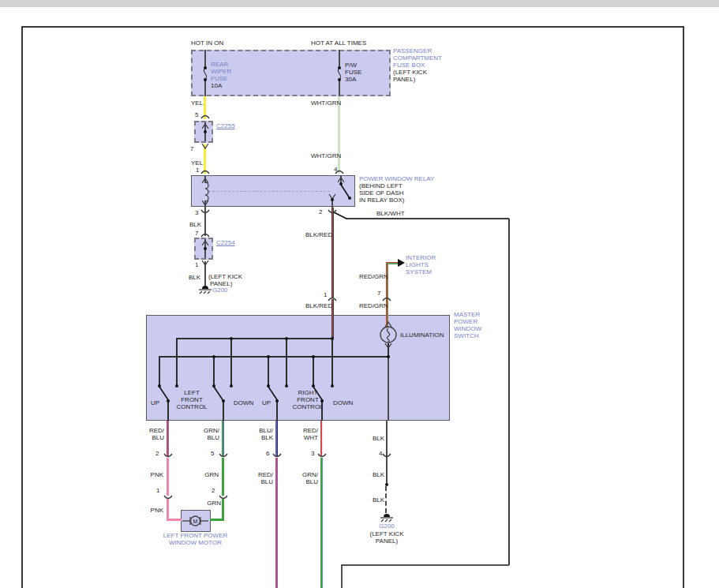 Image resolution: width=719 pixels, height=588 pixels. I want to click on g200-note-1: (LEFT KICK, so click(387, 534).